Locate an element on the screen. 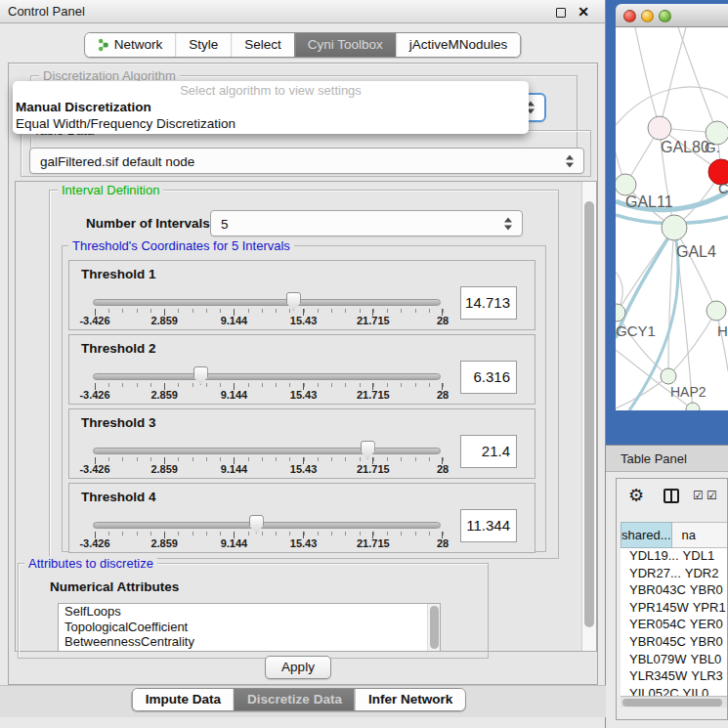  minimize-window-button is located at coordinates (647, 16).